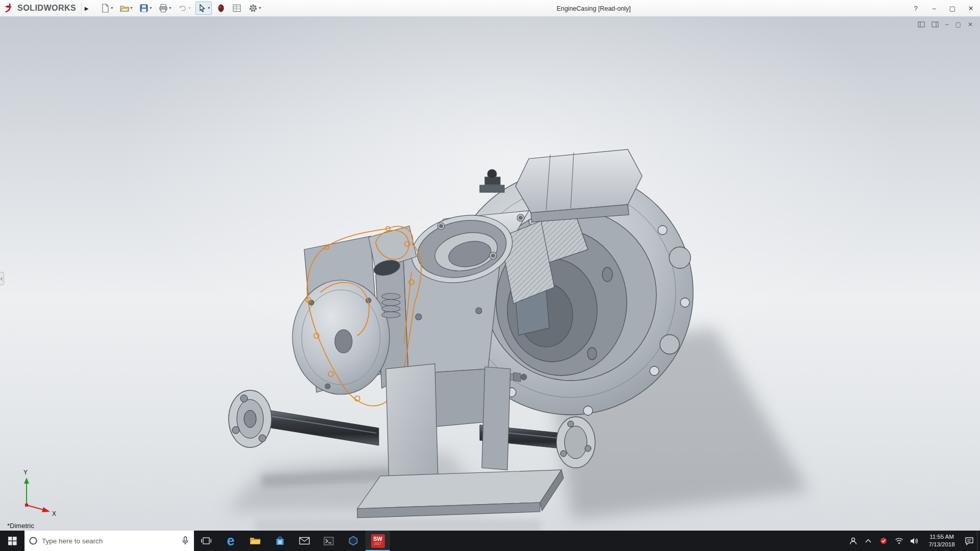 This screenshot has height=551, width=980. What do you see at coordinates (2, 279) in the screenshot?
I see `task-pane-handle` at bounding box center [2, 279].